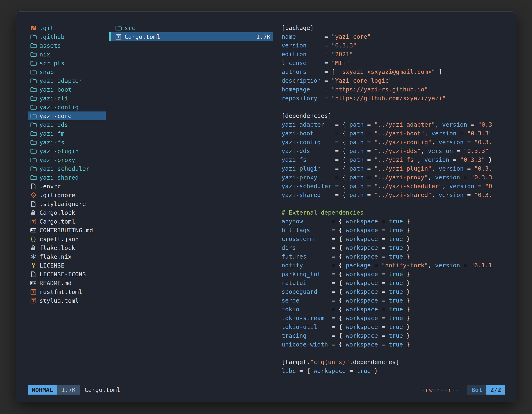 The image size is (532, 414). I want to click on dir-item-src: src, so click(191, 28).